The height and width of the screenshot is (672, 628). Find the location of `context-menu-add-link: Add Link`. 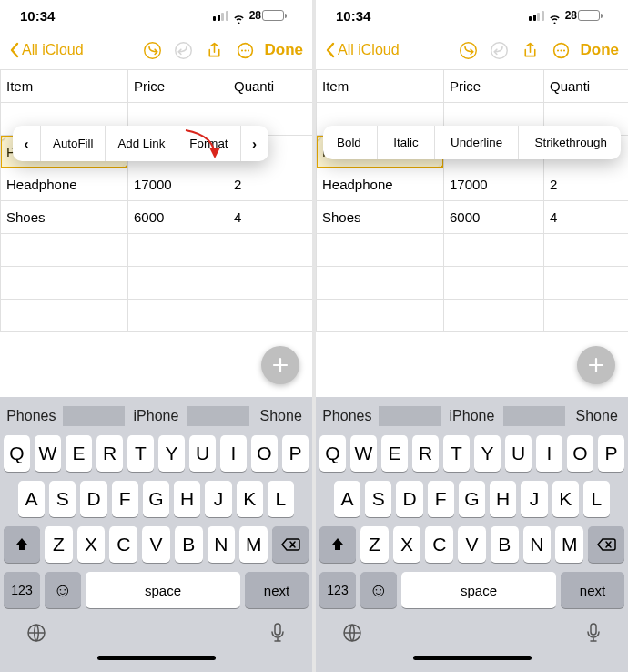

context-menu-add-link: Add Link is located at coordinates (141, 144).